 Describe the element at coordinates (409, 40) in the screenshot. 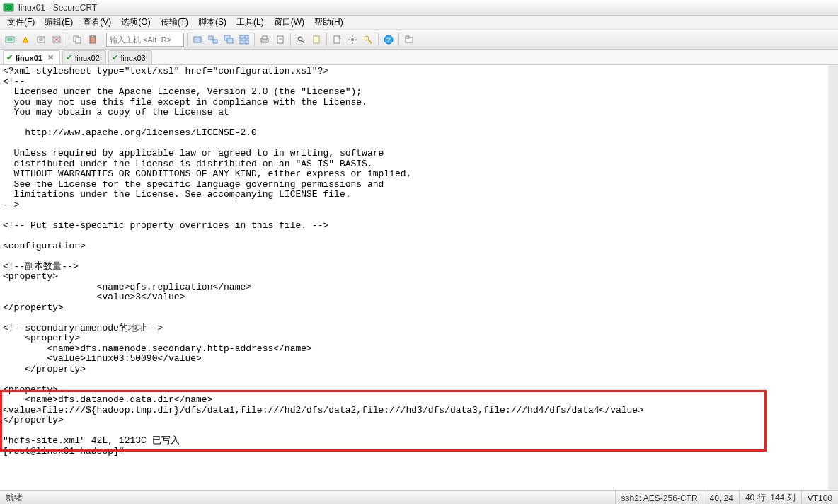

I see `tab-toggle-icon` at that location.